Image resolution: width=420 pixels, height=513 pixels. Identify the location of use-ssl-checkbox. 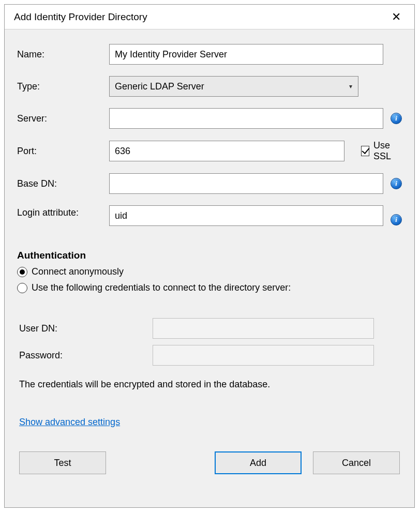
(365, 151).